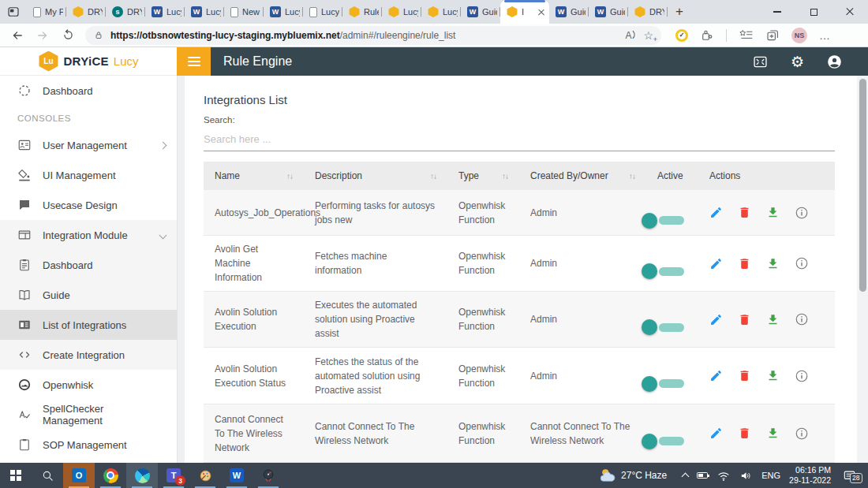 The image size is (868, 488). What do you see at coordinates (68, 35) in the screenshot?
I see `refresh-button` at bounding box center [68, 35].